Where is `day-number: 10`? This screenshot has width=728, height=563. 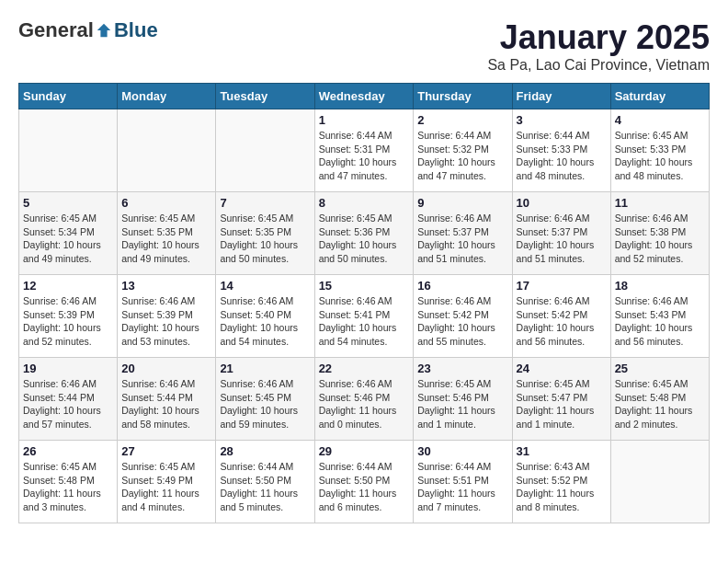
day-number: 10 is located at coordinates (562, 202).